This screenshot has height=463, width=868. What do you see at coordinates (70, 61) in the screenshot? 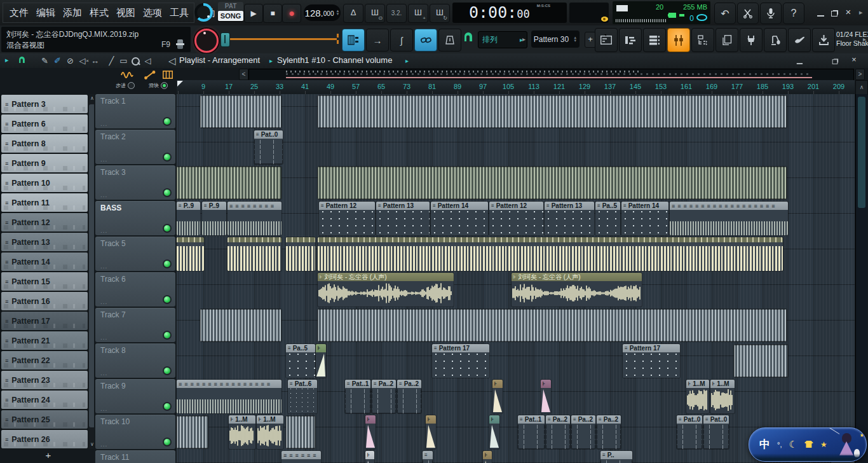
I see `delete-tool: ⊘` at bounding box center [70, 61].